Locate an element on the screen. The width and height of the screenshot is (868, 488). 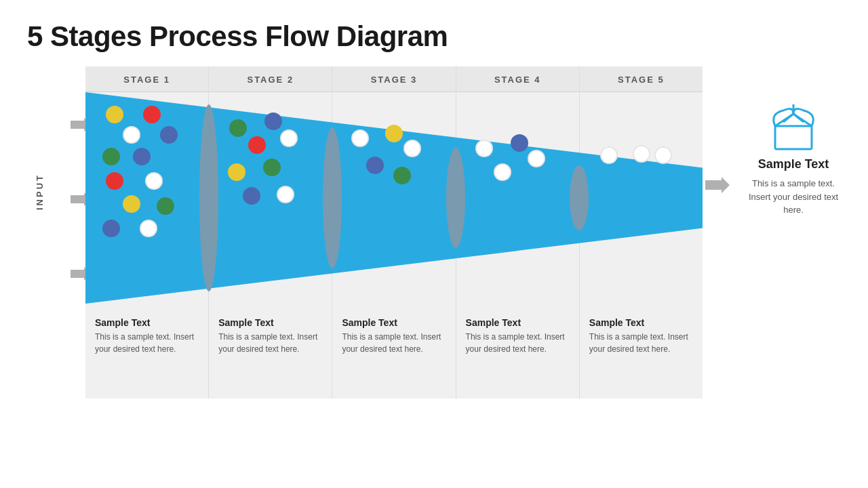
input-label: INPUT is located at coordinates (39, 192).